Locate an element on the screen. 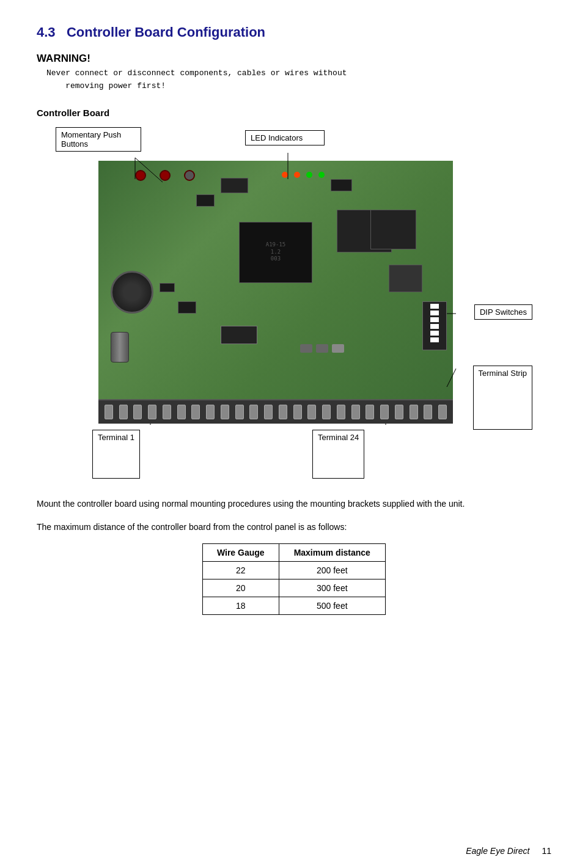  terminal-strip-component is located at coordinates (276, 411).